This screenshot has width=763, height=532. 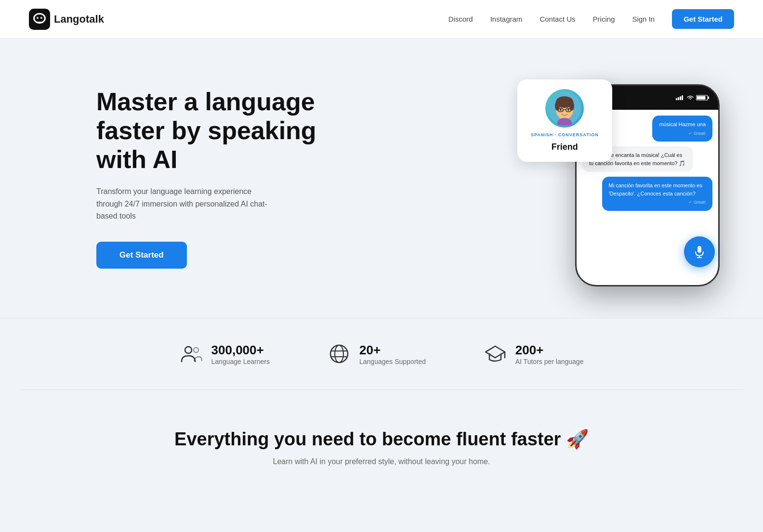 I want to click on stat-languages-label: Languages Supported, so click(x=393, y=362).